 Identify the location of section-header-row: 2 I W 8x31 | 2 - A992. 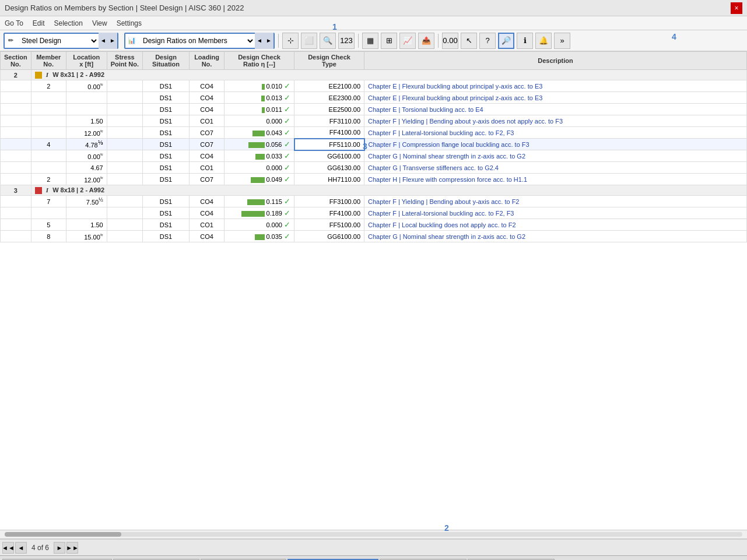
(374, 75).